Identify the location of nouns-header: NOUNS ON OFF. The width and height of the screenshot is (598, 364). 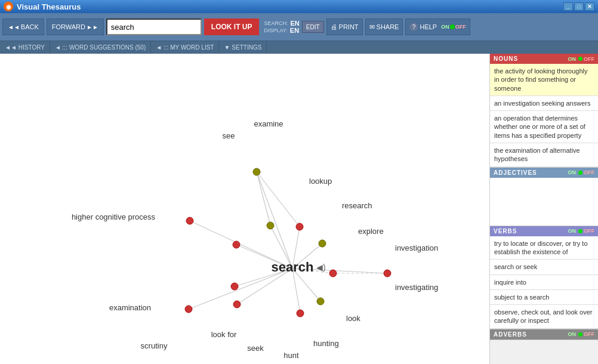
(544, 58).